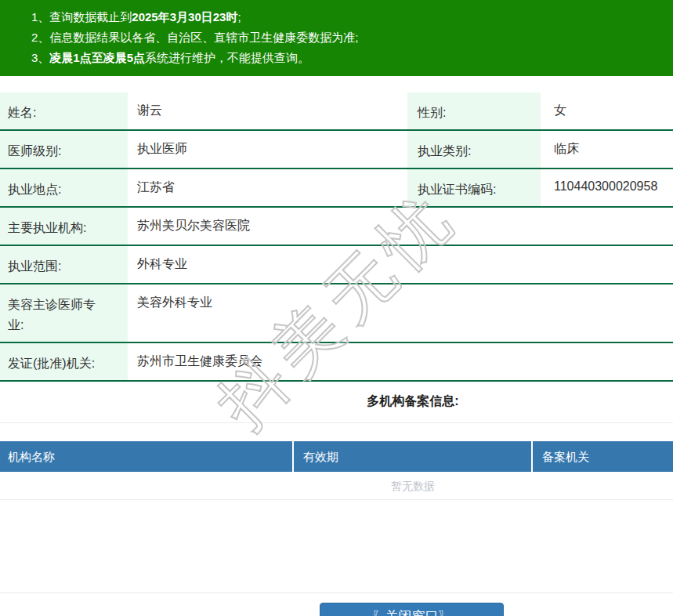 This screenshot has height=616, width=673. Describe the element at coordinates (268, 188) in the screenshot. I see `practice-location-value: 江苏省` at that location.